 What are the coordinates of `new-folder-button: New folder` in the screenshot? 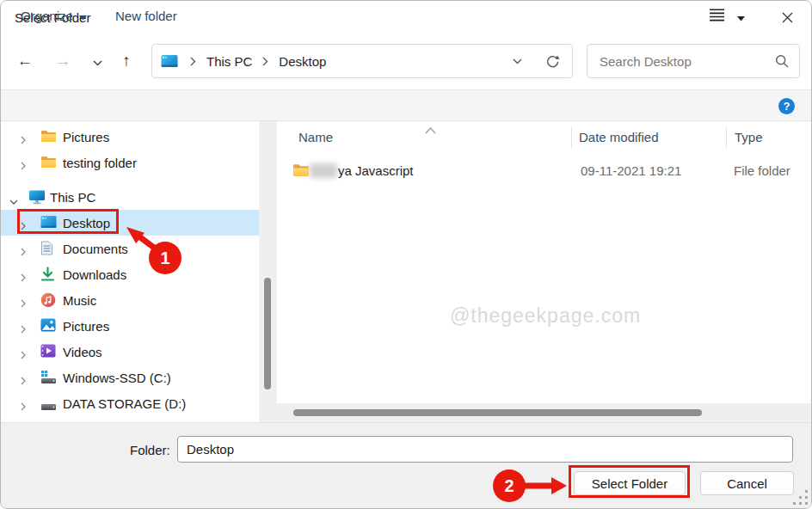 It's located at (146, 15).